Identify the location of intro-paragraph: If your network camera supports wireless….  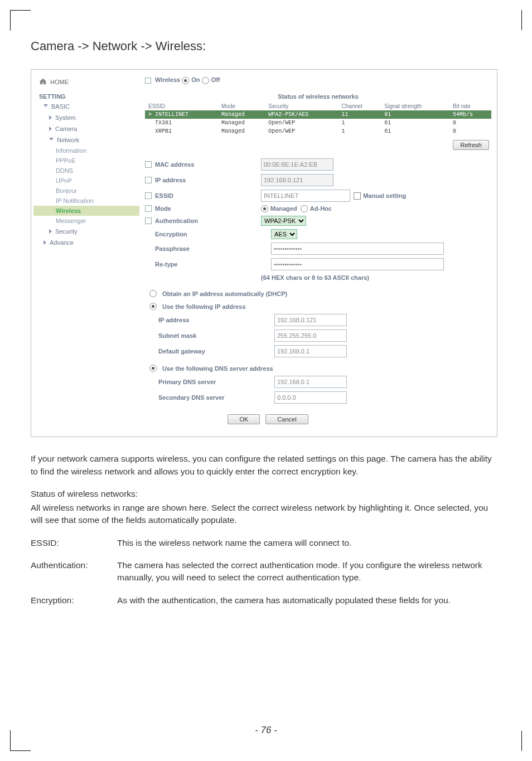
(266, 465).